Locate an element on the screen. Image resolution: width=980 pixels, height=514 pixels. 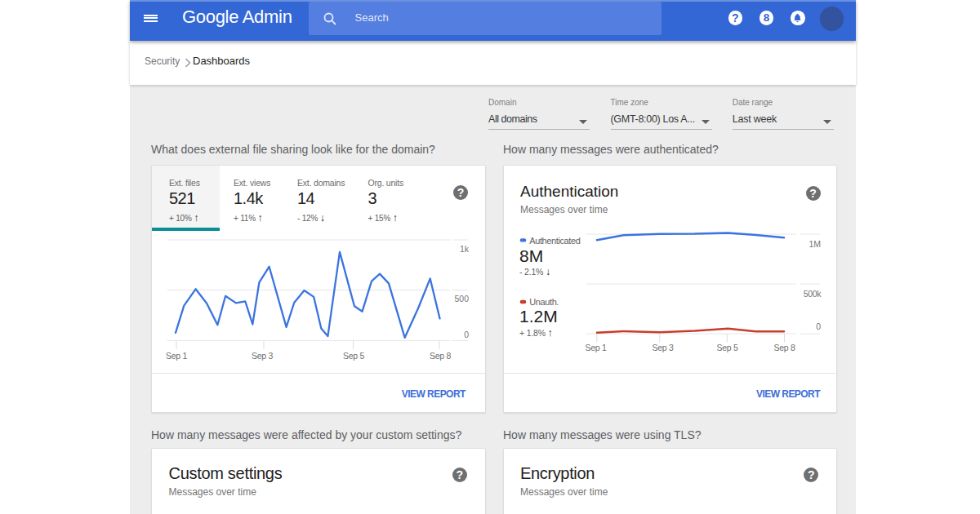
svg-text: Authenticated is located at coordinates (555, 241).